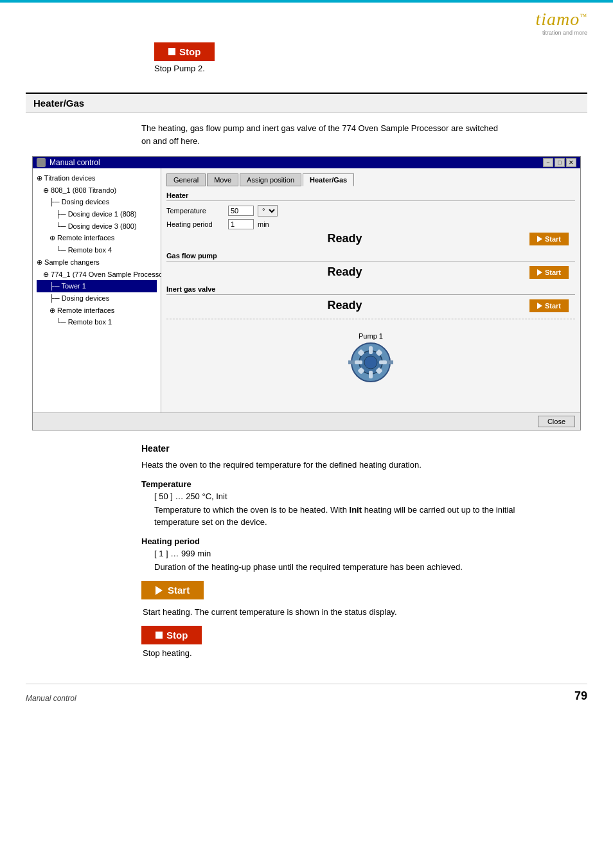 The image size is (613, 868). I want to click on stop-large-label: Stop, so click(177, 635).